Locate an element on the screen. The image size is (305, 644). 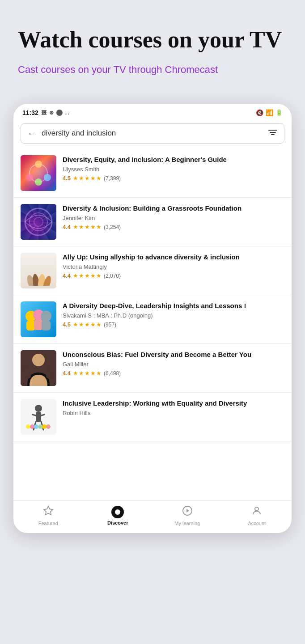
hero-title: Watch courses on your TV is located at coordinates (152, 39).